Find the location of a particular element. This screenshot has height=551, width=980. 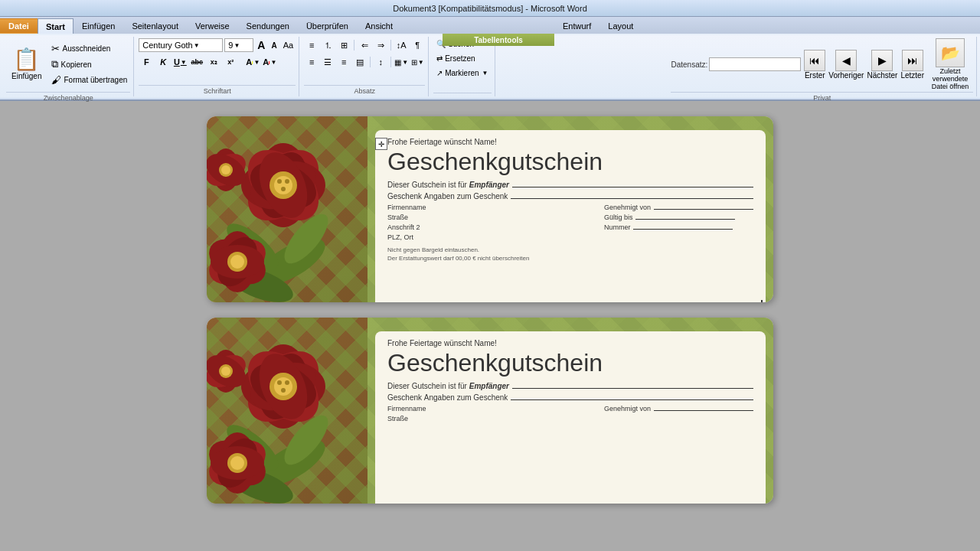

ausschneiden-button: ✂ Ausschneiden is located at coordinates (89, 49).